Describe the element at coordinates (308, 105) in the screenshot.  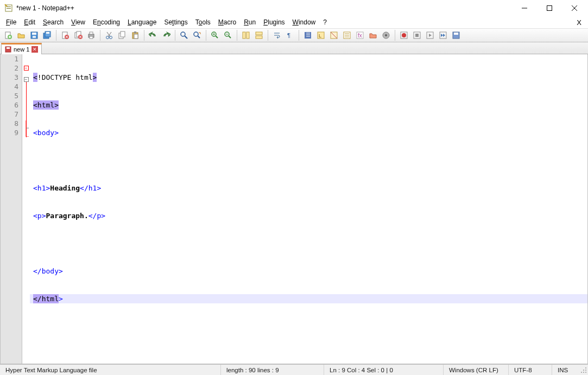
I see `code-line: <html>` at that location.